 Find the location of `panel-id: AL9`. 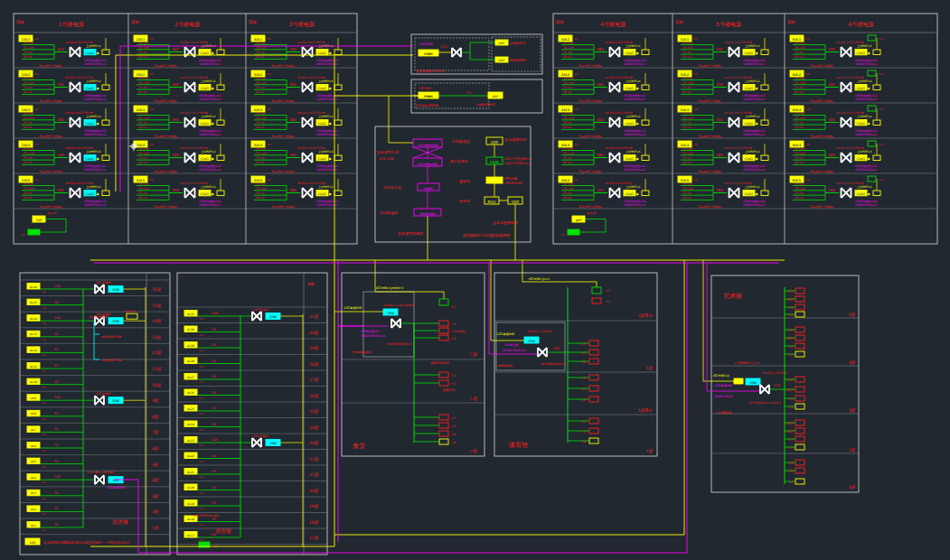

panel-id: AL9 is located at coordinates (33, 398).